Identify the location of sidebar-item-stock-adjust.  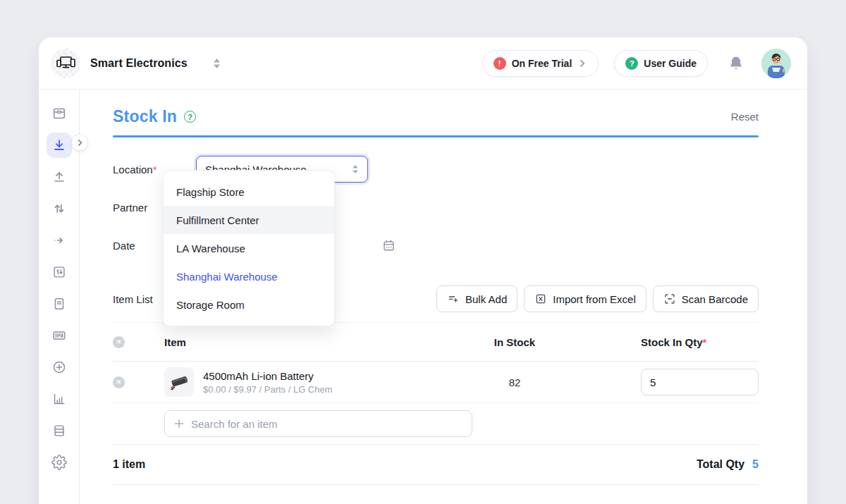
(59, 209).